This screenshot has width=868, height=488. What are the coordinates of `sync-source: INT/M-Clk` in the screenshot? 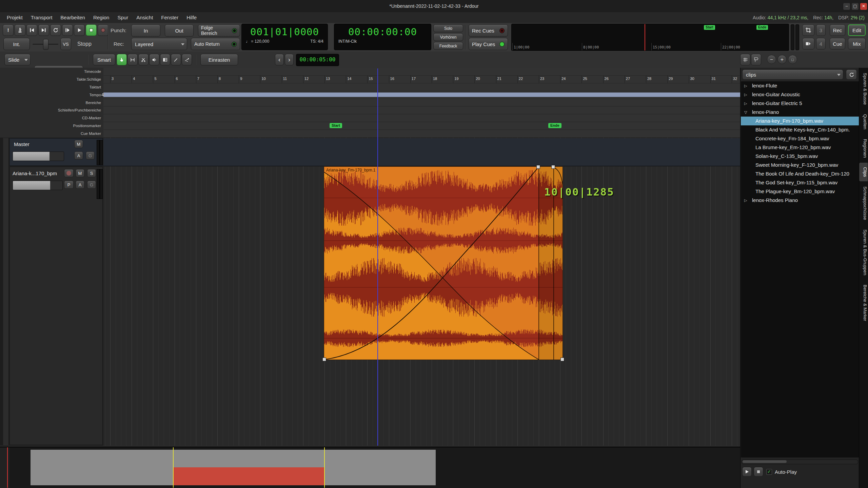 It's located at (348, 41).